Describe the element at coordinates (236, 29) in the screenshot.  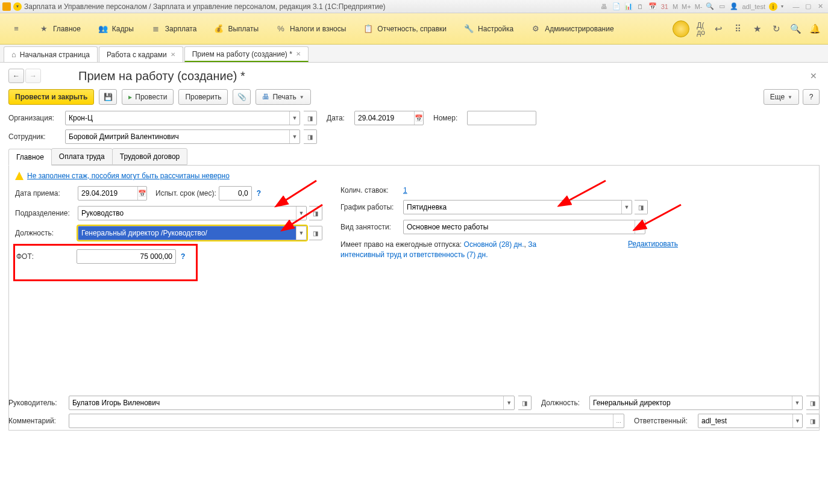
I see `menu-payments: 💰Выплаты` at that location.